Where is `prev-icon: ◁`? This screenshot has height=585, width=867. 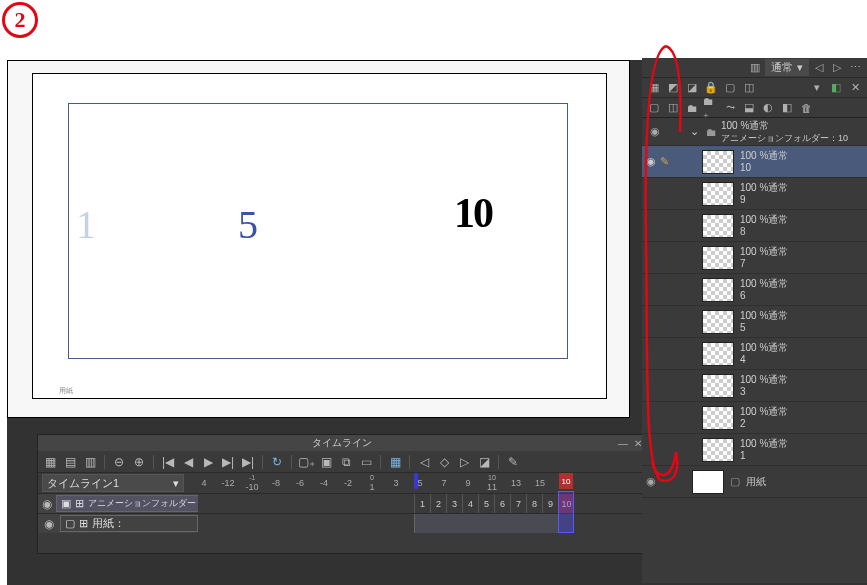
prev-icon: ◁ is located at coordinates (819, 68).